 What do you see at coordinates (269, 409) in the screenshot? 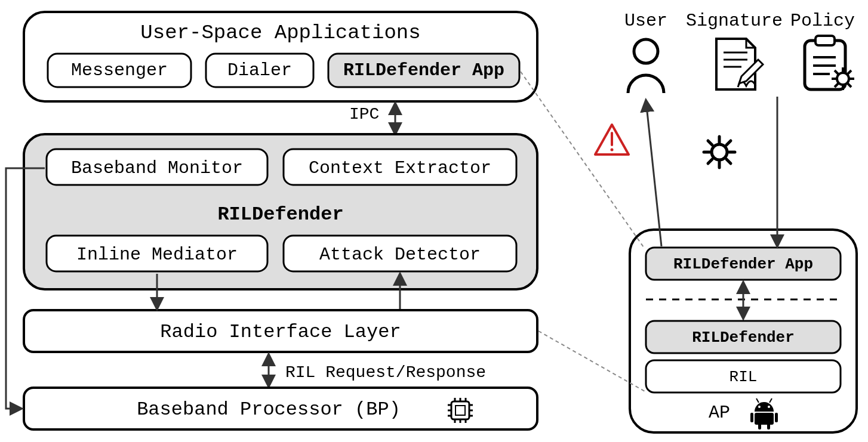
I see `baseband-processor-label: Baseband Processor (BP)` at bounding box center [269, 409].